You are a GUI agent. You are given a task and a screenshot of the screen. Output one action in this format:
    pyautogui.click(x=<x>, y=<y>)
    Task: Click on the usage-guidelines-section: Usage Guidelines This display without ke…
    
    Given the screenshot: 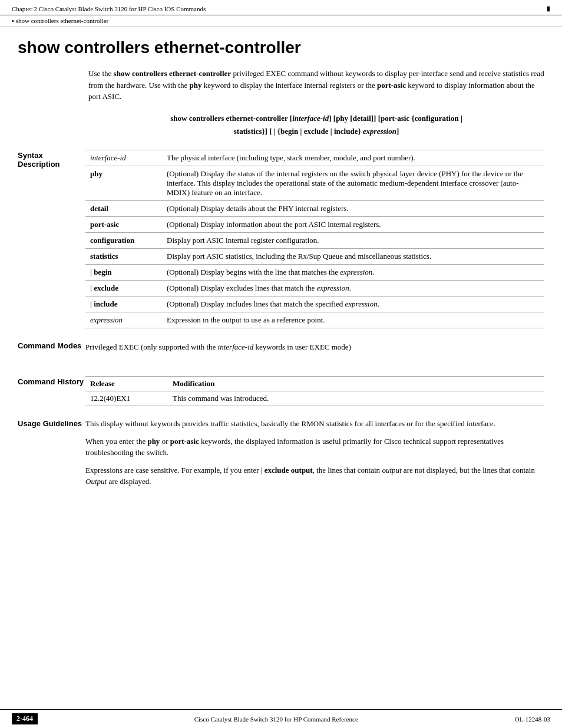 What is the action you would take?
    pyautogui.click(x=281, y=456)
    